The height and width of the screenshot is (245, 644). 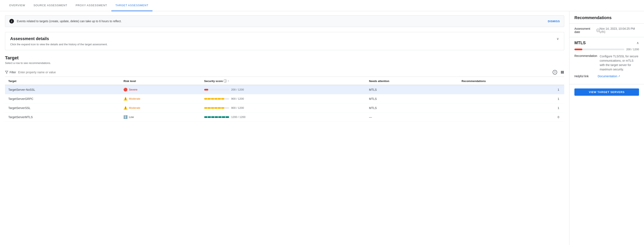 What do you see at coordinates (284, 89) in the screenshot?
I see `cell-score: 200 / 1200` at bounding box center [284, 89].